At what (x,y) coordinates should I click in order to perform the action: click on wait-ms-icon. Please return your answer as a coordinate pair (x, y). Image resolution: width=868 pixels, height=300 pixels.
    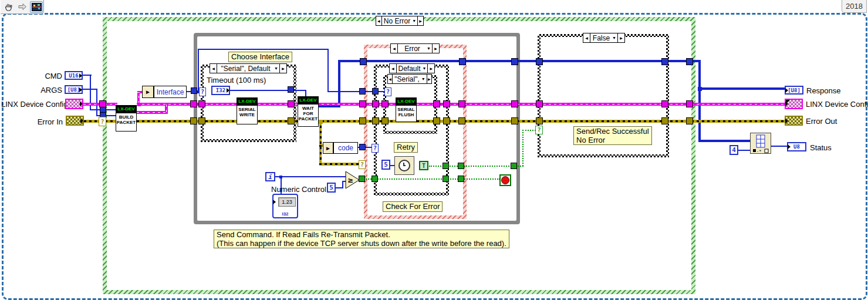
    Looking at the image, I should click on (404, 166).